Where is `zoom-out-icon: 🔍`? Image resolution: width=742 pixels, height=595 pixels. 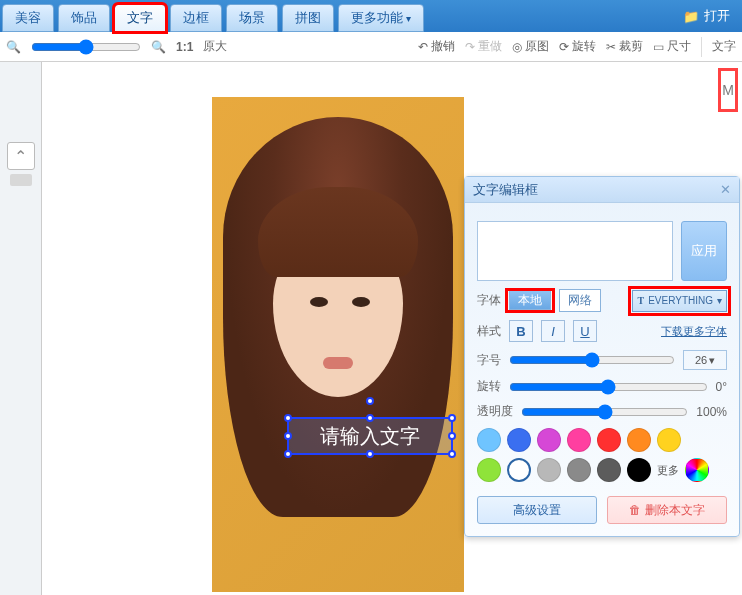
zoom-out-icon: 🔍 is located at coordinates (14, 47).